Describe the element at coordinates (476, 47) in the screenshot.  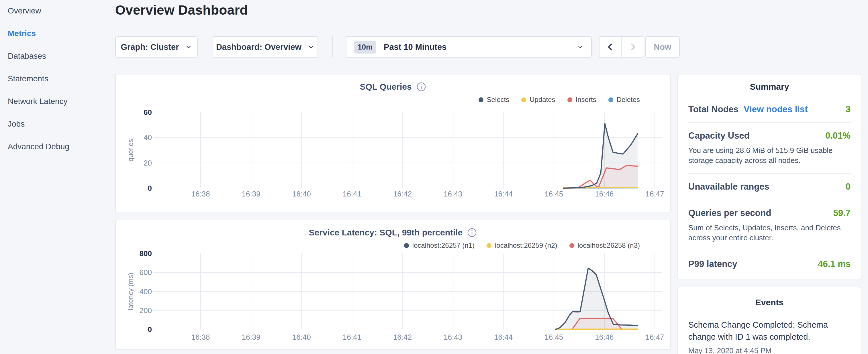
I see `time-range-label: Past 10 Minutes` at that location.